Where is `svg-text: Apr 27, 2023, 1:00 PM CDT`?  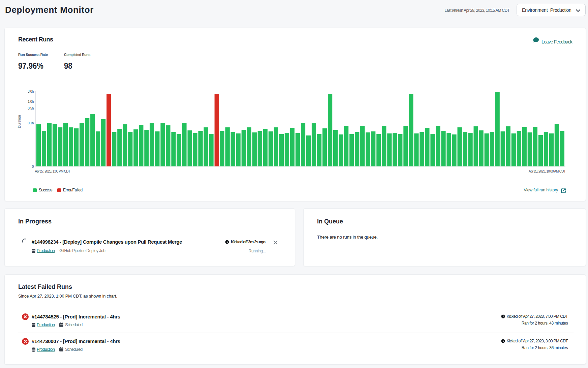 svg-text: Apr 27, 2023, 1:00 PM CDT is located at coordinates (53, 171).